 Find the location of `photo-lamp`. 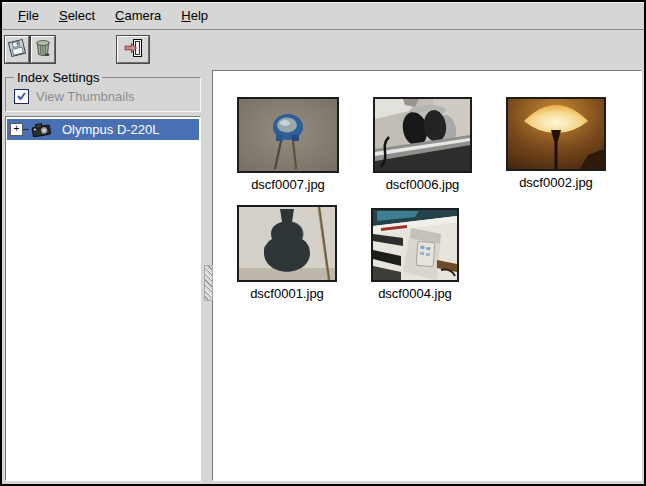

photo-lamp is located at coordinates (556, 134).